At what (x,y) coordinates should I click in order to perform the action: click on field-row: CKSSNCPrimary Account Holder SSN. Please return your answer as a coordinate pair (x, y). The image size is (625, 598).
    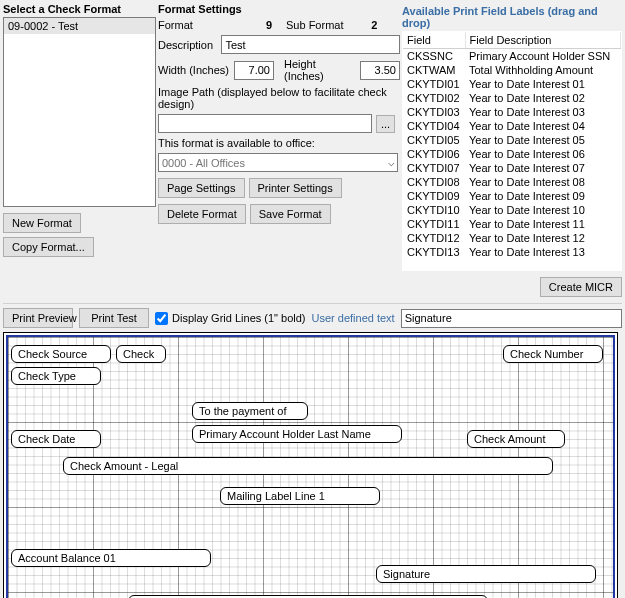
    Looking at the image, I should click on (512, 56).